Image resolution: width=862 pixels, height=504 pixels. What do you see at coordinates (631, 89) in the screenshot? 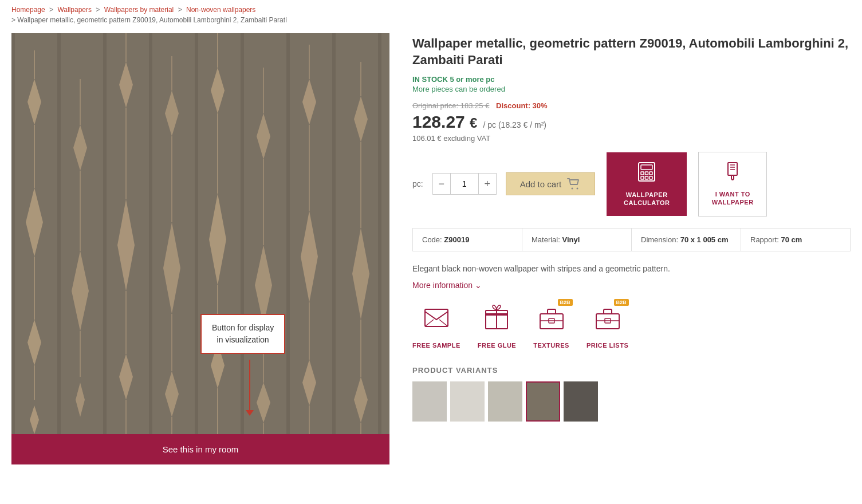
I see `stock-note: More pieces can be ordered` at bounding box center [631, 89].